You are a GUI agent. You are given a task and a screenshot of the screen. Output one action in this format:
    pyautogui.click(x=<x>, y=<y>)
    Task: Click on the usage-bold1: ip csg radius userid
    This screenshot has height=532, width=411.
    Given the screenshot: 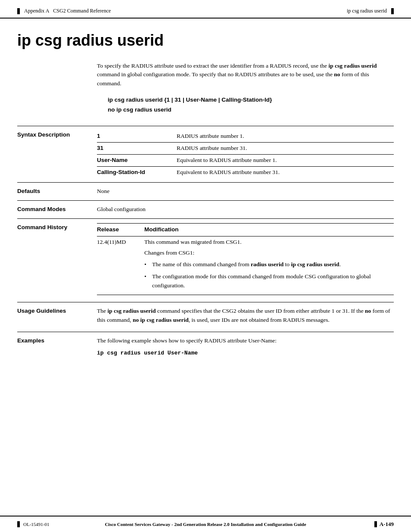 What is the action you would take?
    pyautogui.click(x=131, y=311)
    